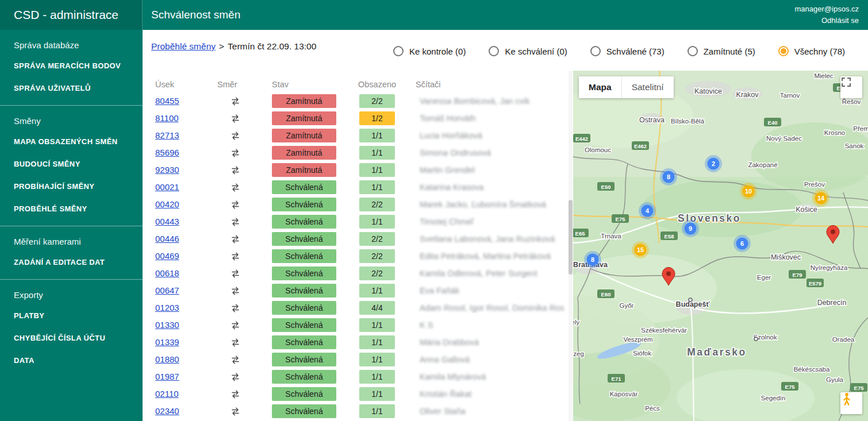  What do you see at coordinates (688, 121) in the screenshot?
I see `city-label: Bílsko-Bělá` at bounding box center [688, 121].